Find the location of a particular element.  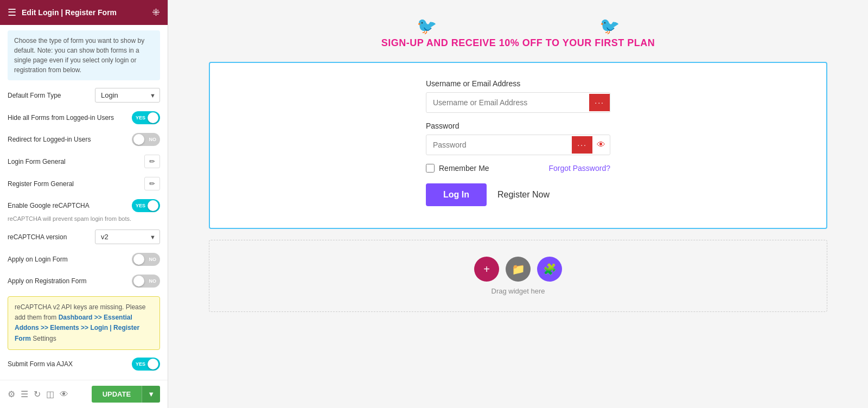

login-form-box: Username or Email Address ··· Password ·… is located at coordinates (518, 143).